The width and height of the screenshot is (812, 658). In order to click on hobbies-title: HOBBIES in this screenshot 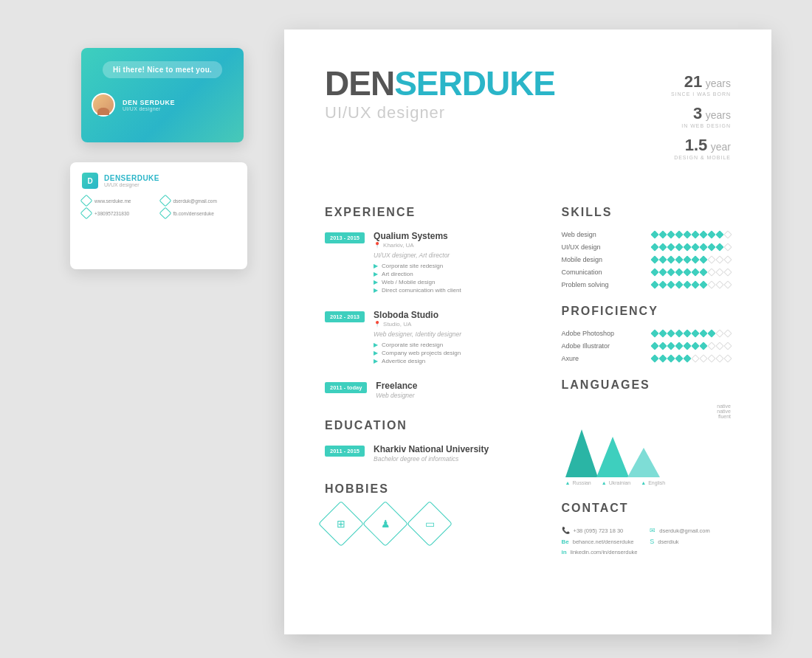, I will do `click(428, 489)`.